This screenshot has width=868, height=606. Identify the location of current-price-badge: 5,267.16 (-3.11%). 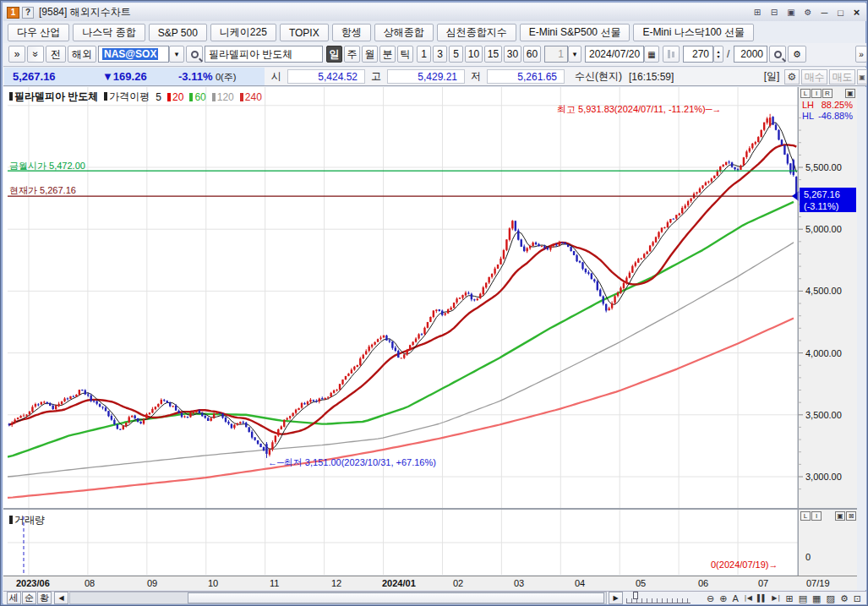
(828, 199).